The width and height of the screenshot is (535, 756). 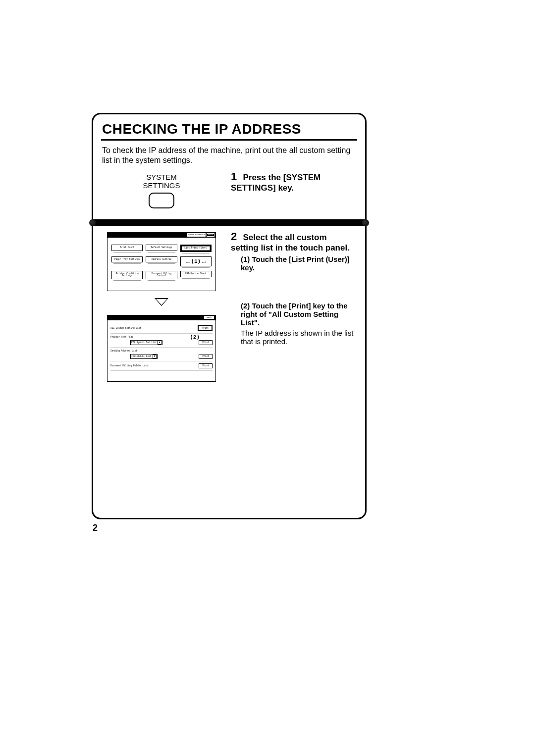 What do you see at coordinates (154, 328) in the screenshot?
I see `all-custom-setting-list-label: All Custom Setting List:` at bounding box center [154, 328].